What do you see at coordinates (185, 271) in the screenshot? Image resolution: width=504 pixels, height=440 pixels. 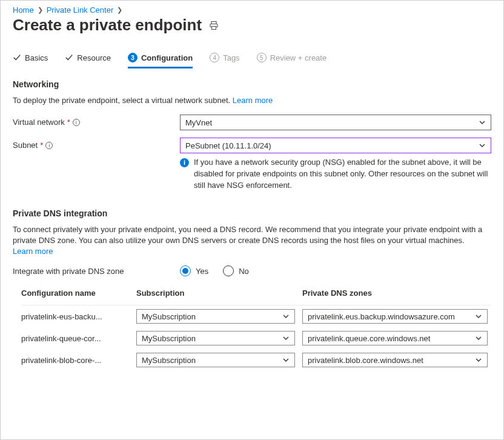 I see `radio-checked-icon` at bounding box center [185, 271].